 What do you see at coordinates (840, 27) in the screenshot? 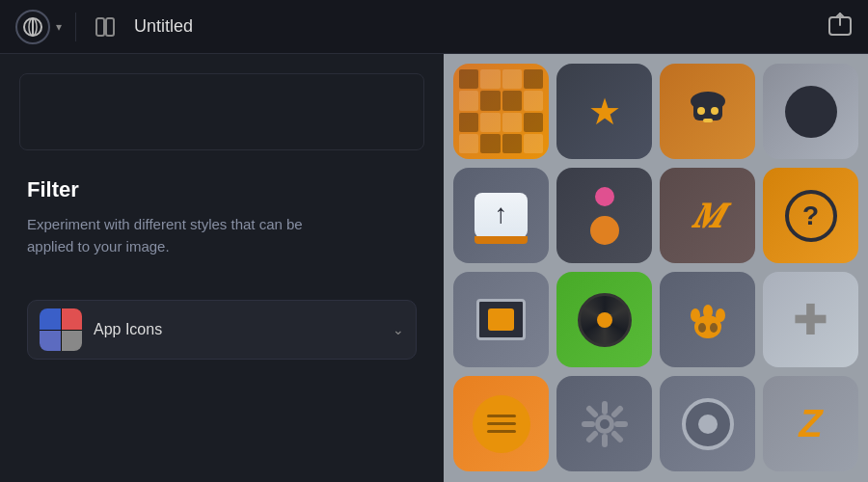
I see `export-button` at bounding box center [840, 27].